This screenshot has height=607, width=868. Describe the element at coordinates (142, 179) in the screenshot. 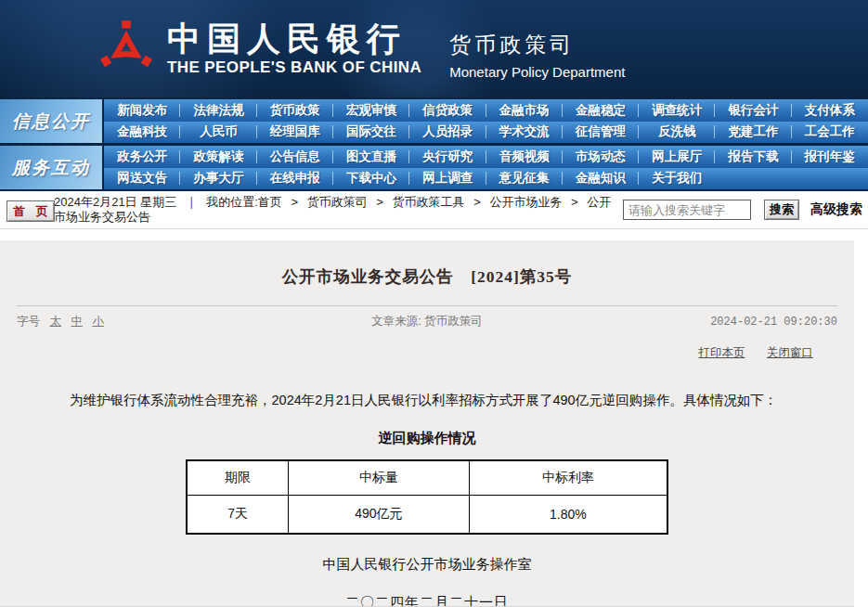

I see `nav-item-document-delivery: 网送文告` at that location.